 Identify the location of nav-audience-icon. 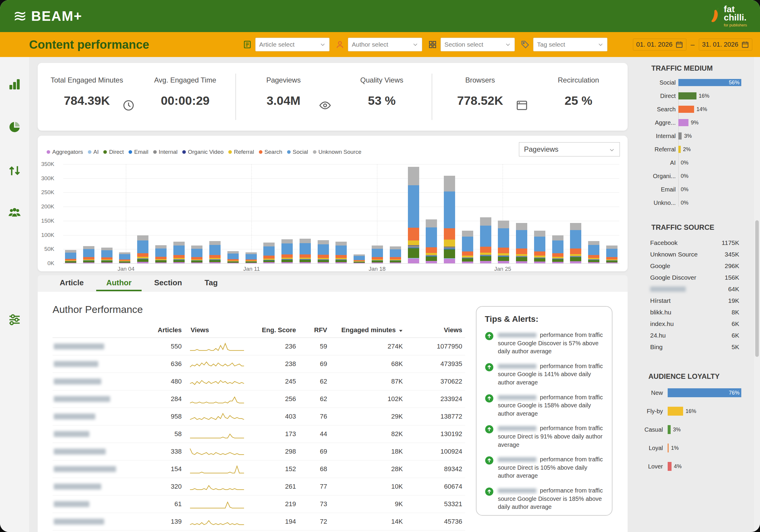
(15, 213).